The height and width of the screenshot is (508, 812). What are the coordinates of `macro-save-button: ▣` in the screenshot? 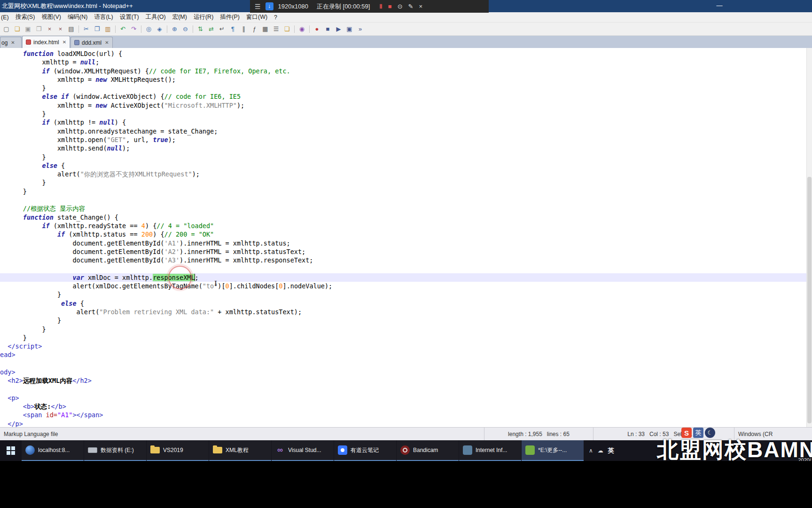 It's located at (350, 29).